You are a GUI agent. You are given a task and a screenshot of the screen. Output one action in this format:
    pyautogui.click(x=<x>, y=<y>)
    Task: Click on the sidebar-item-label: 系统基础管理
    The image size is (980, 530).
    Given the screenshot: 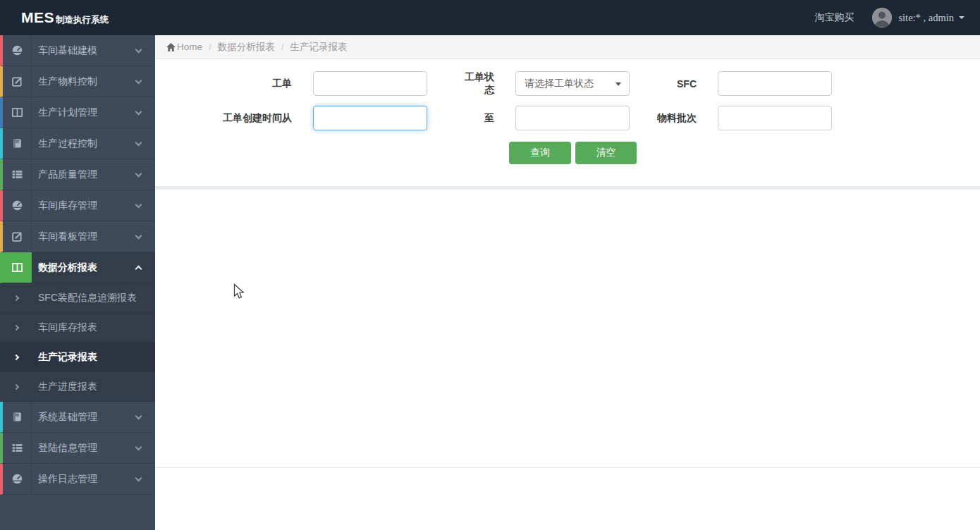 What is the action you would take?
    pyautogui.click(x=87, y=417)
    